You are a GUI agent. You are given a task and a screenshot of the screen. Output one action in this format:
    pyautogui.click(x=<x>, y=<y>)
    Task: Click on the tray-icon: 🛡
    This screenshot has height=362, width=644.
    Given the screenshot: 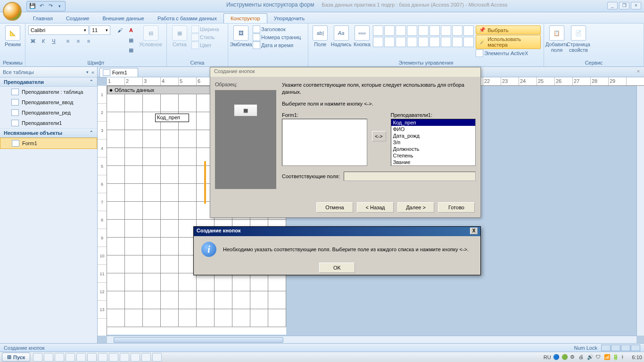 What is the action you would take?
    pyautogui.click(x=599, y=357)
    